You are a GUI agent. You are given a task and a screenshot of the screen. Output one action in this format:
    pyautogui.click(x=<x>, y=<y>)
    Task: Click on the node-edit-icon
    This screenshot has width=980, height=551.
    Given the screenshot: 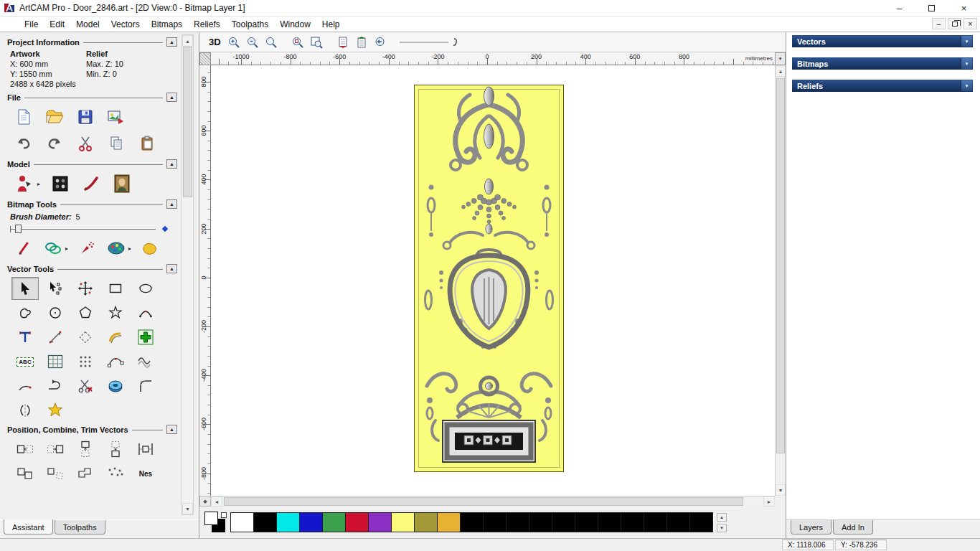 What is the action you would take?
    pyautogui.click(x=55, y=288)
    